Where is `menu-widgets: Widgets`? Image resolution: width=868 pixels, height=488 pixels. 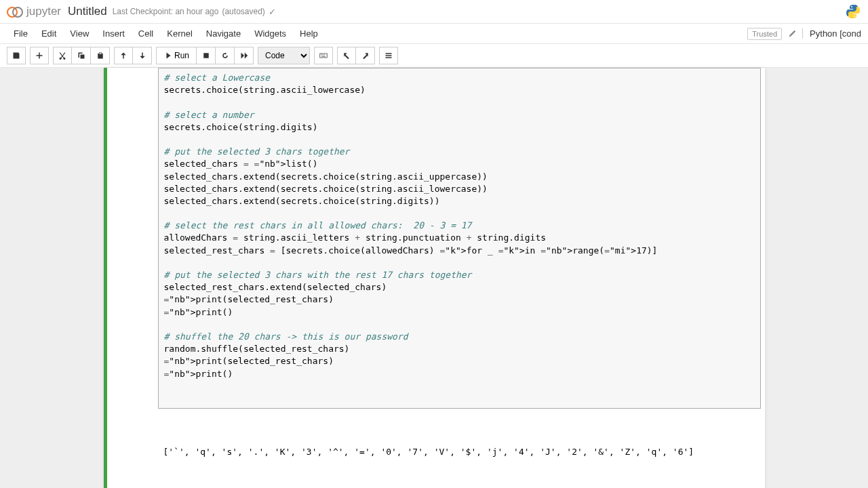 menu-widgets: Widgets is located at coordinates (270, 34).